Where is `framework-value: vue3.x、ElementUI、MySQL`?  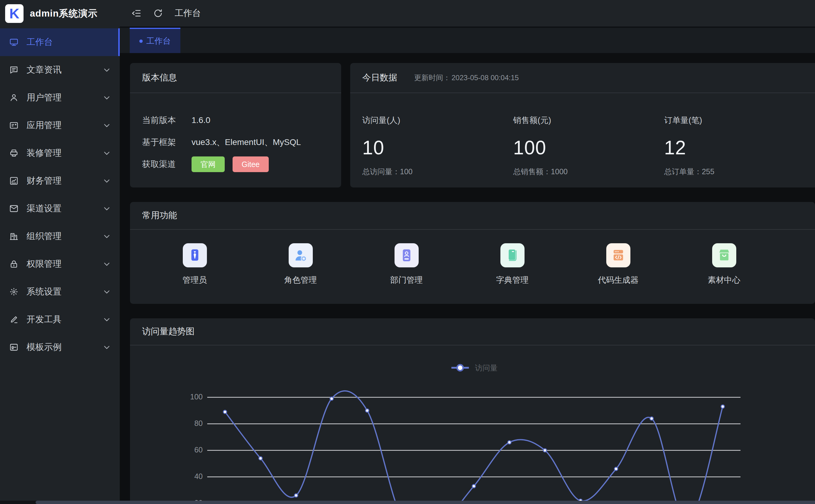
framework-value: vue3.x、ElementUI、MySQL is located at coordinates (246, 142).